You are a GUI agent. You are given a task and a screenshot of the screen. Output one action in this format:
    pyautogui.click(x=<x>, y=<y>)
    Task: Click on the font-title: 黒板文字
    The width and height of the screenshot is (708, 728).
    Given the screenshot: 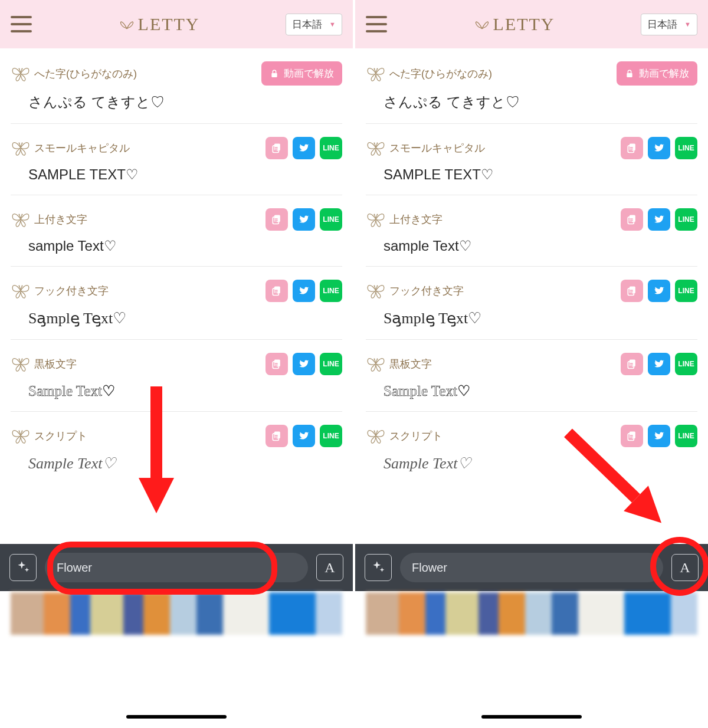 What is the action you would take?
    pyautogui.click(x=411, y=364)
    